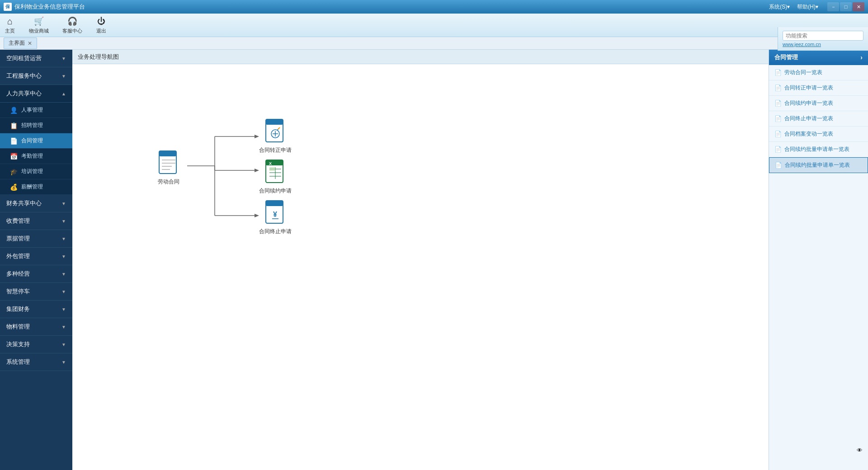 This screenshot has width=868, height=470. I want to click on sidebar-item-training: 🎓 培训管理, so click(36, 172).